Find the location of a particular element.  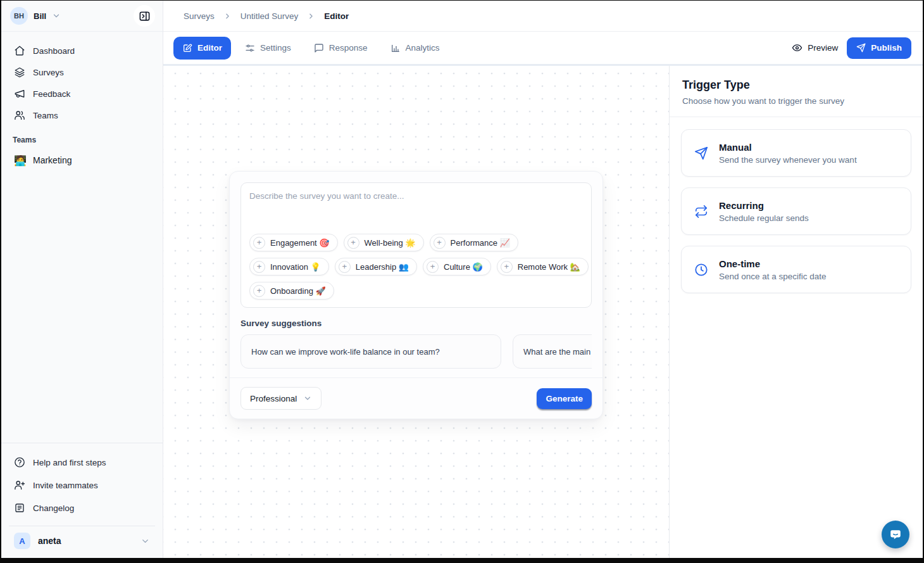

prompt-box: Engagement 🎯 Well-being 🌟 Performance 📈 … is located at coordinates (416, 245).